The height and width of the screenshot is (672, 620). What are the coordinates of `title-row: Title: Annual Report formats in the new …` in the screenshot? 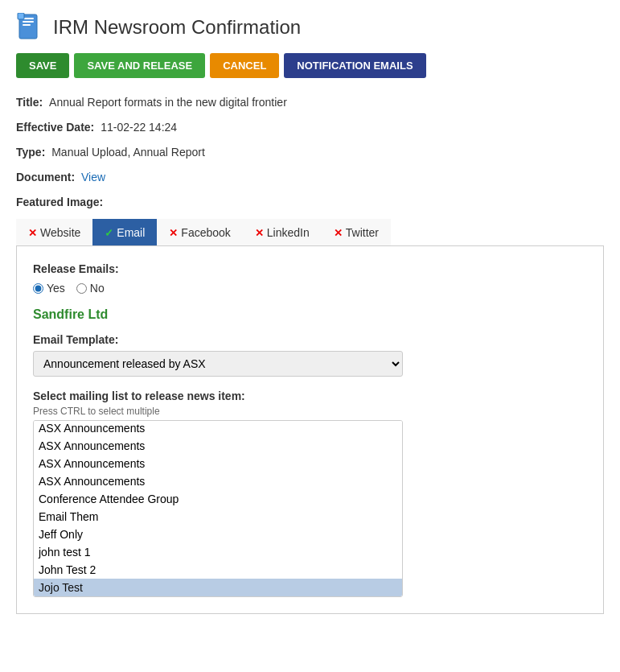 It's located at (310, 103).